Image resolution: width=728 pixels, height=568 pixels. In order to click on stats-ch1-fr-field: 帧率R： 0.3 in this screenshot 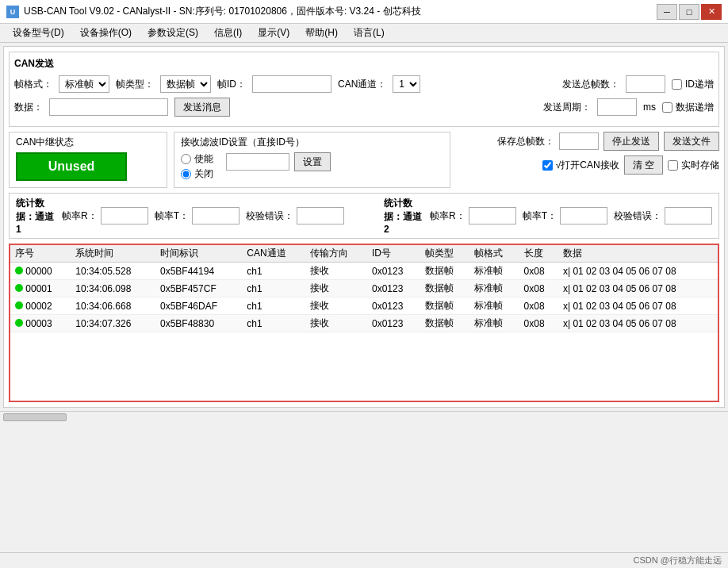, I will do `click(105, 216)`.